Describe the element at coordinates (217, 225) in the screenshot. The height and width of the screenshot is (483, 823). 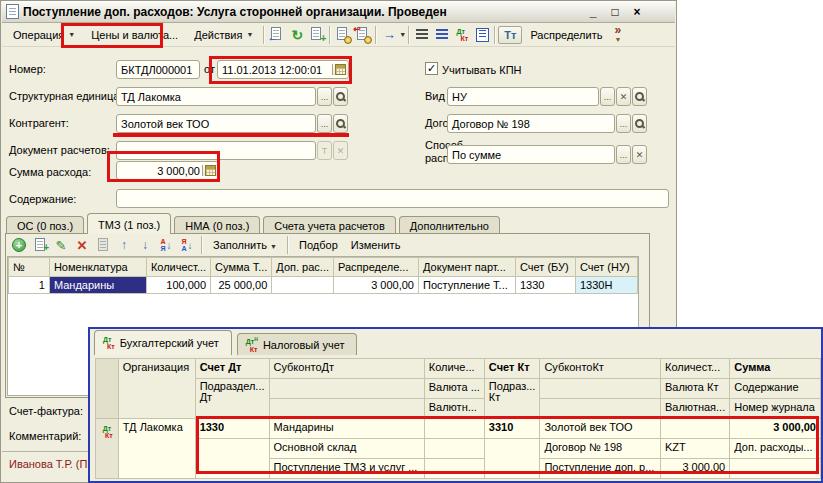
I see `tab-nma: НМА (0 поз.)` at that location.